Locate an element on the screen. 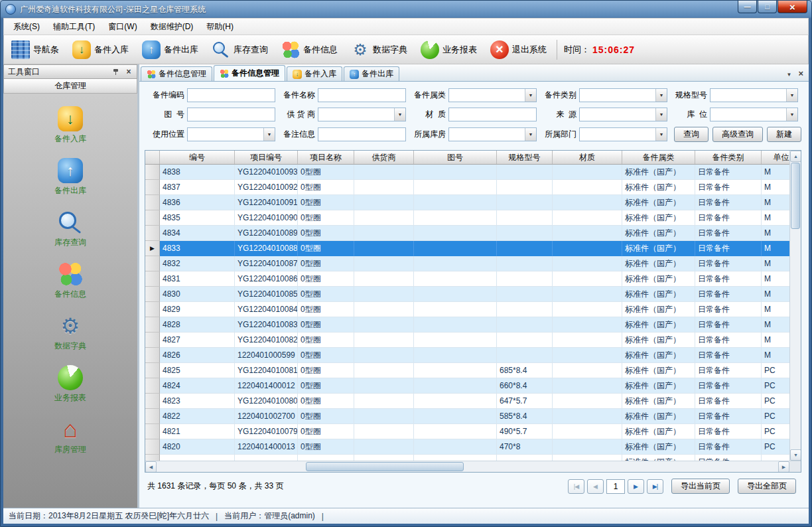 The image size is (812, 527). page-number-input is located at coordinates (616, 487).